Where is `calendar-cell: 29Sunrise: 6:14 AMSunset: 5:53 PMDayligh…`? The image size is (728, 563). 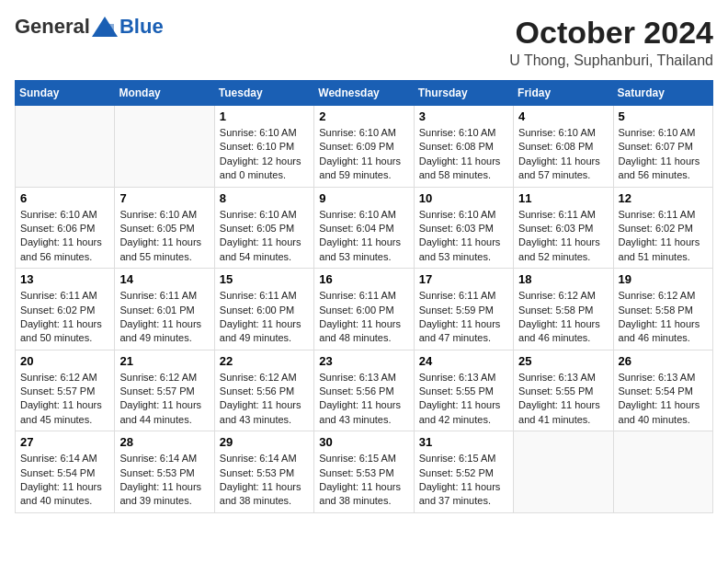
calendar-cell: 29Sunrise: 6:14 AMSunset: 5:53 PMDayligh… is located at coordinates (264, 473).